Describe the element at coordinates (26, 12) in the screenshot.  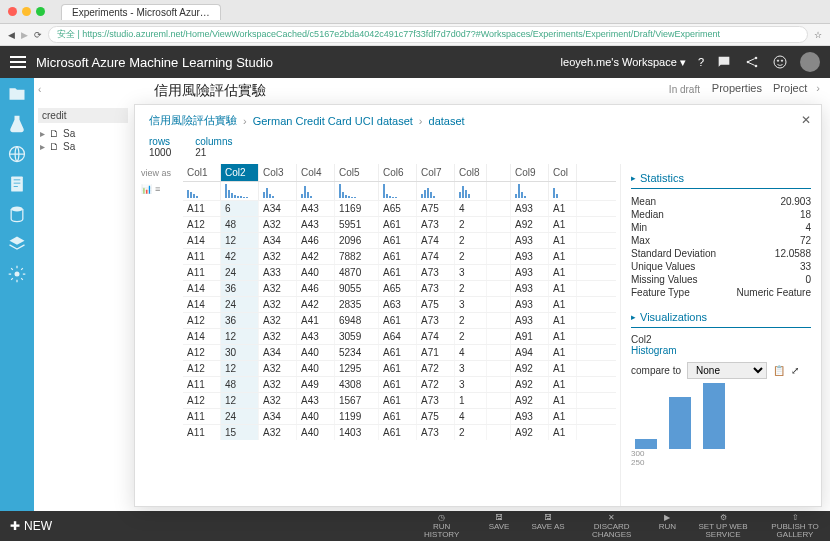
I see `minimize-window-icon` at that location.